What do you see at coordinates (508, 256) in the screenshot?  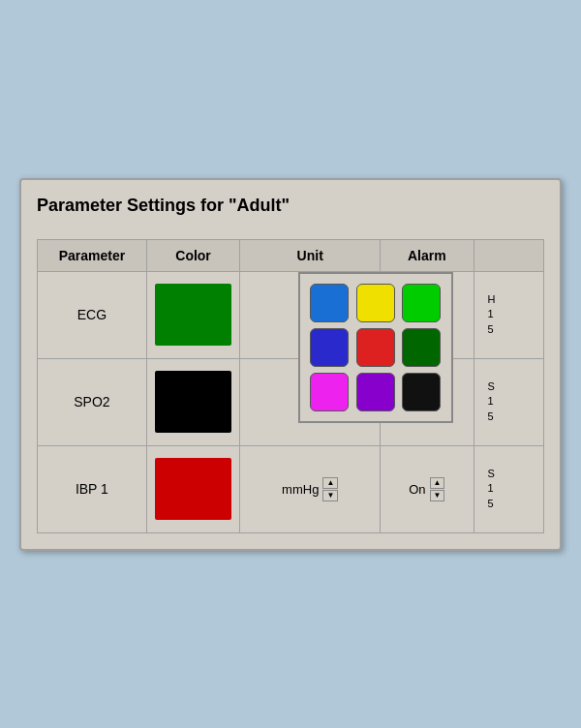 I see `col-header-extra` at bounding box center [508, 256].